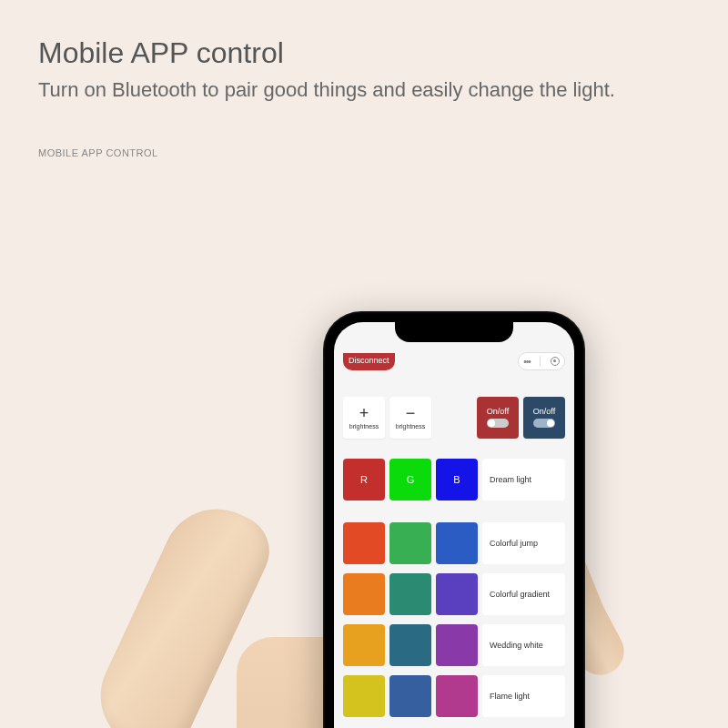 Image resolution: width=728 pixels, height=728 pixels. Describe the element at coordinates (411, 413) in the screenshot. I see `minus-icon: −` at that location.